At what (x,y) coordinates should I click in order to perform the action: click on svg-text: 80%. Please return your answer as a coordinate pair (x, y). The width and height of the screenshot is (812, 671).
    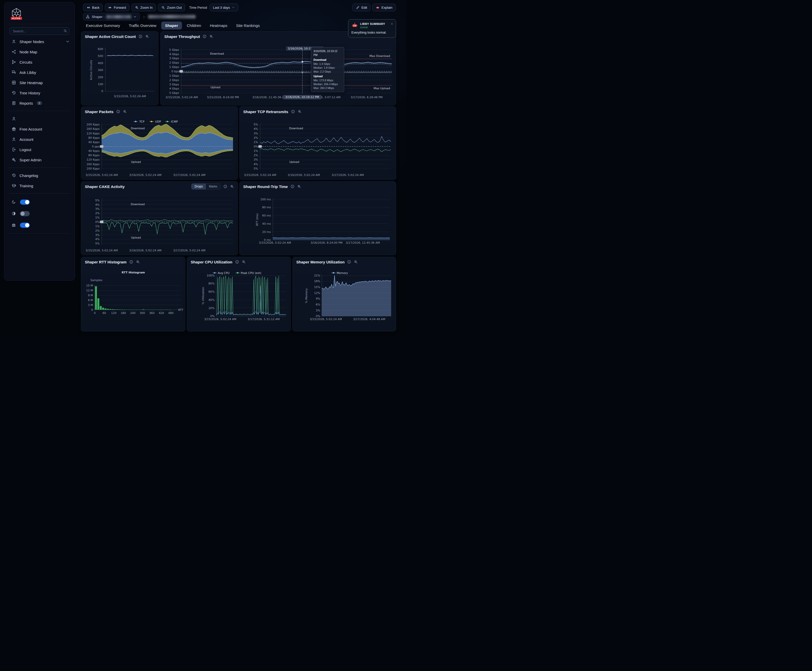
    Looking at the image, I should click on (211, 284).